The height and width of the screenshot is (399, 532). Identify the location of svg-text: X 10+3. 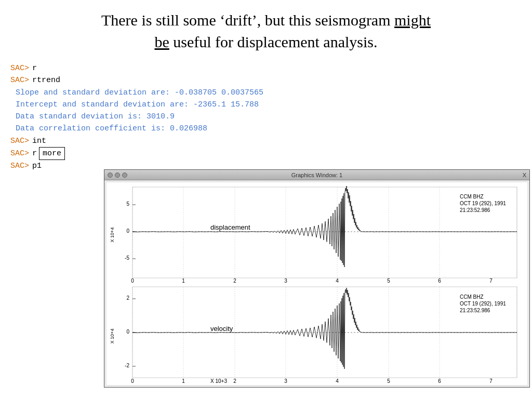
(219, 381).